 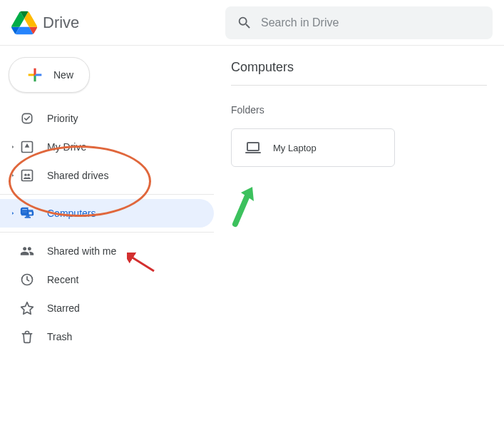 What do you see at coordinates (24, 23) in the screenshot?
I see `drive-logo-icon` at bounding box center [24, 23].